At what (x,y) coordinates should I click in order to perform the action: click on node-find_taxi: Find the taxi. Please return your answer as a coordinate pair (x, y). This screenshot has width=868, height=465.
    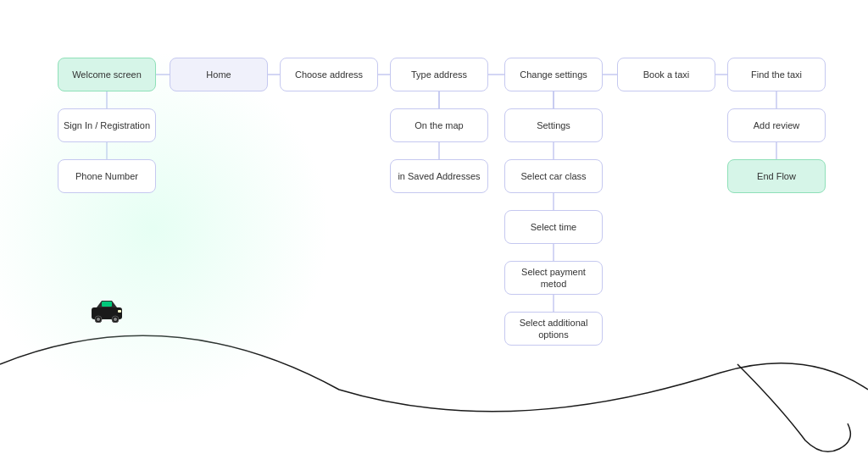
    Looking at the image, I should click on (776, 75).